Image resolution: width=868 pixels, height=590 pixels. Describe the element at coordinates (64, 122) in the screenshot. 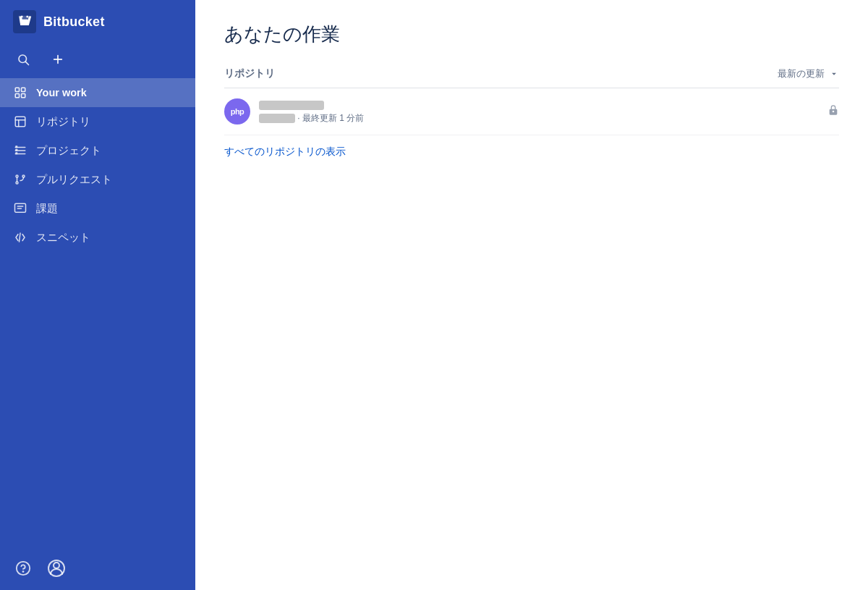

I see `sidebar-item-label-repositories: リポジトリ` at that location.